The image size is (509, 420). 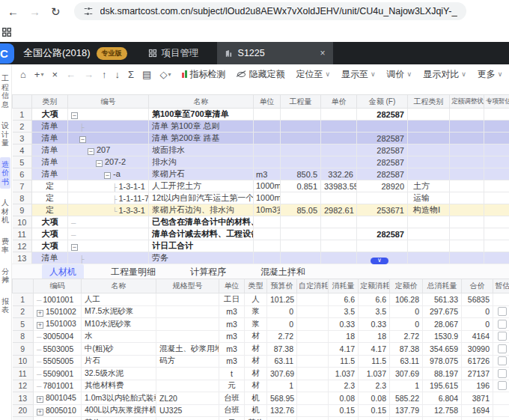 What do you see at coordinates (105, 75) in the screenshot?
I see `move-up-icon: ↑` at bounding box center [105, 75].